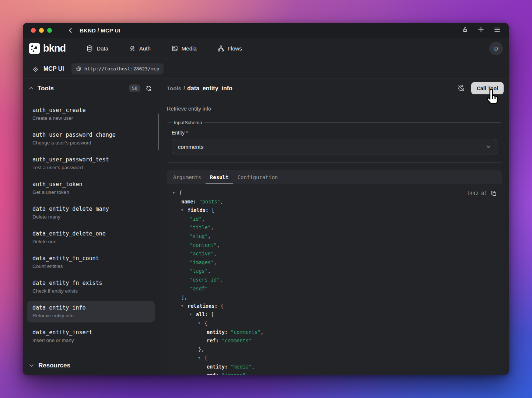 The height and width of the screenshot is (398, 532). What do you see at coordinates (100, 30) in the screenshot?
I see `window-title: BKND / MCP UI` at bounding box center [100, 30].